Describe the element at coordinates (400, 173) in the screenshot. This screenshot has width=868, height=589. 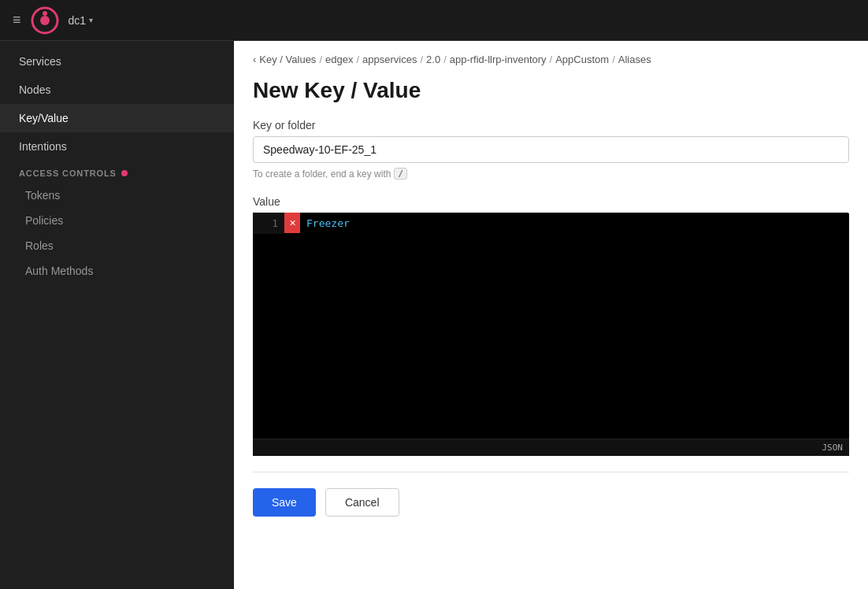
I see `hint-slash: /` at that location.